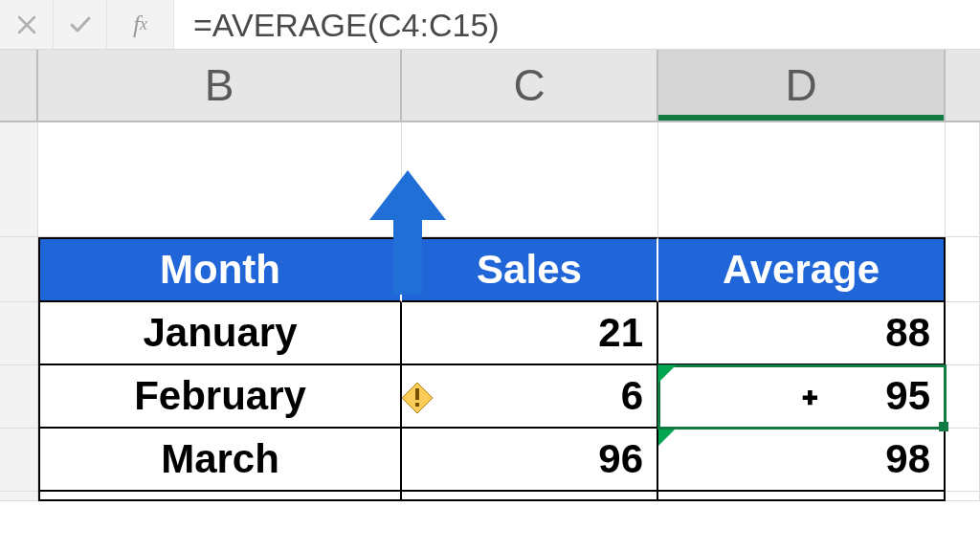 The height and width of the screenshot is (551, 980). I want to click on table-row: February 6 ✚ 95, so click(490, 397).